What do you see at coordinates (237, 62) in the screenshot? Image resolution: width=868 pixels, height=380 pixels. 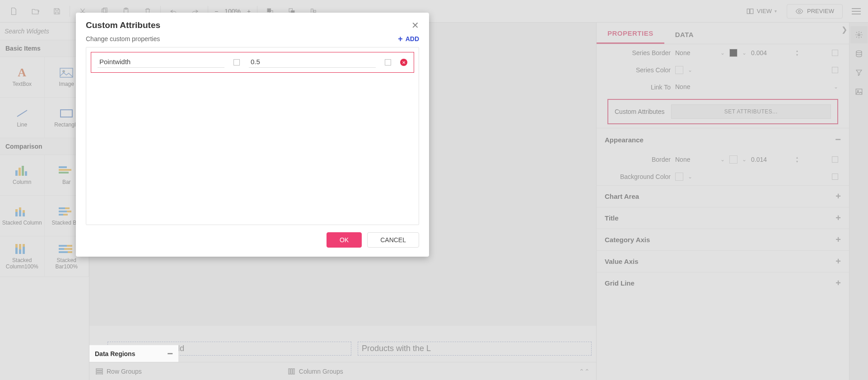 I see `attribute-name-checkbox` at bounding box center [237, 62].